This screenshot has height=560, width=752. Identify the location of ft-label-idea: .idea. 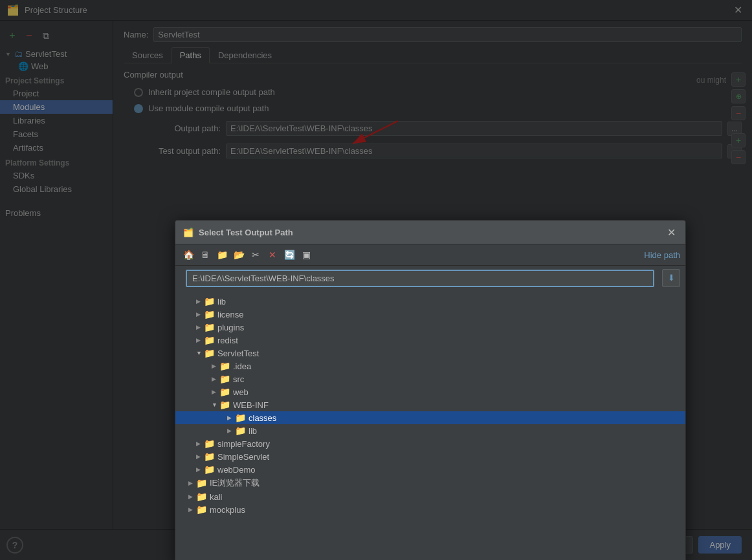
(242, 366).